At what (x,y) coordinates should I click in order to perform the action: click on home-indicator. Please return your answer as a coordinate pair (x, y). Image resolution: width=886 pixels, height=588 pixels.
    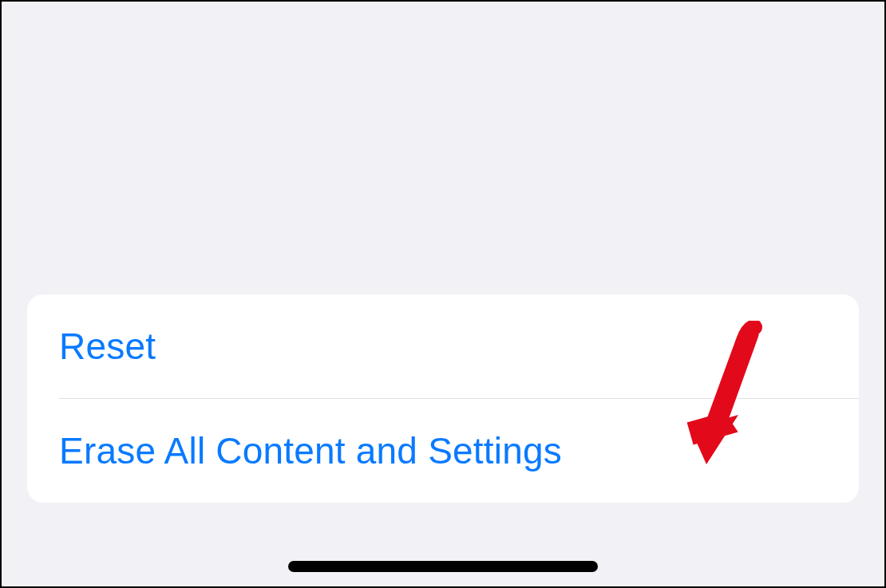
    Looking at the image, I should click on (443, 566).